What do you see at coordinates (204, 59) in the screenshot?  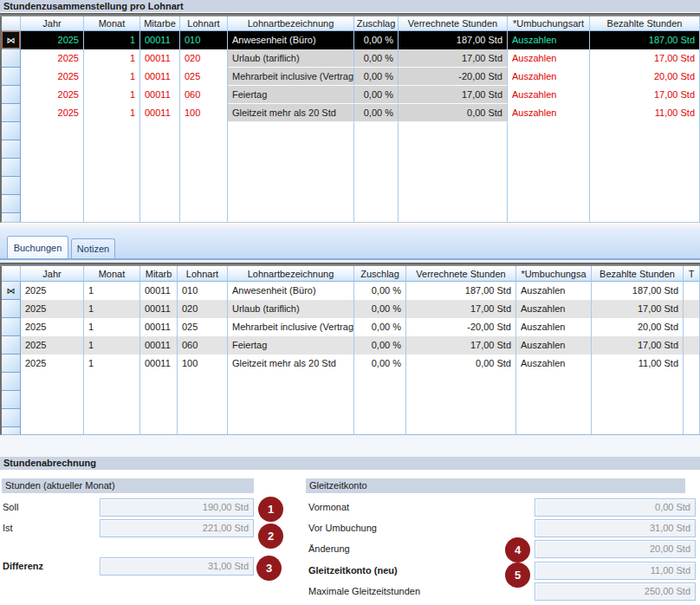 I see `cell: 020` at bounding box center [204, 59].